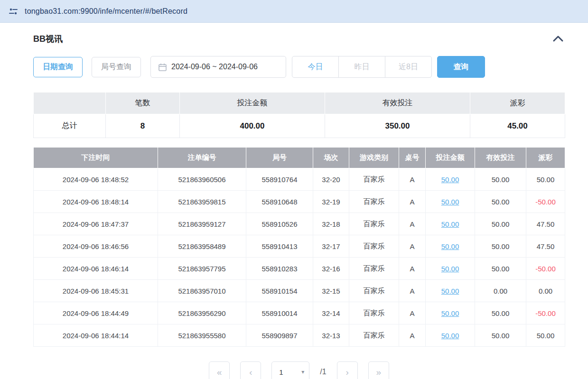 The image size is (588, 379). What do you see at coordinates (162, 67) in the screenshot?
I see `calendar-icon` at bounding box center [162, 67].